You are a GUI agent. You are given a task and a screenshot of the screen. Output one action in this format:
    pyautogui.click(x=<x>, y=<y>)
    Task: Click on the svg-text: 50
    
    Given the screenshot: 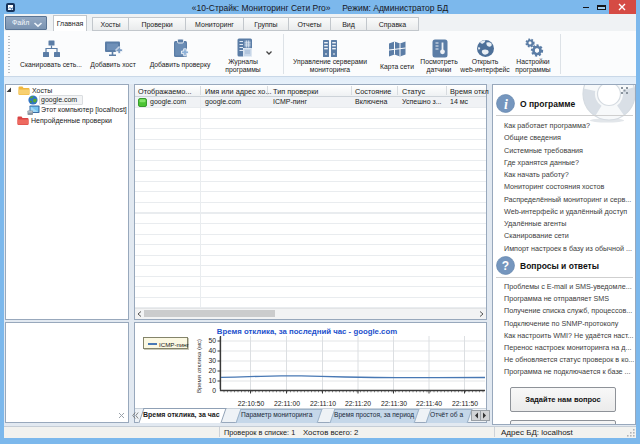 What is the action you would take?
    pyautogui.click(x=212, y=340)
    